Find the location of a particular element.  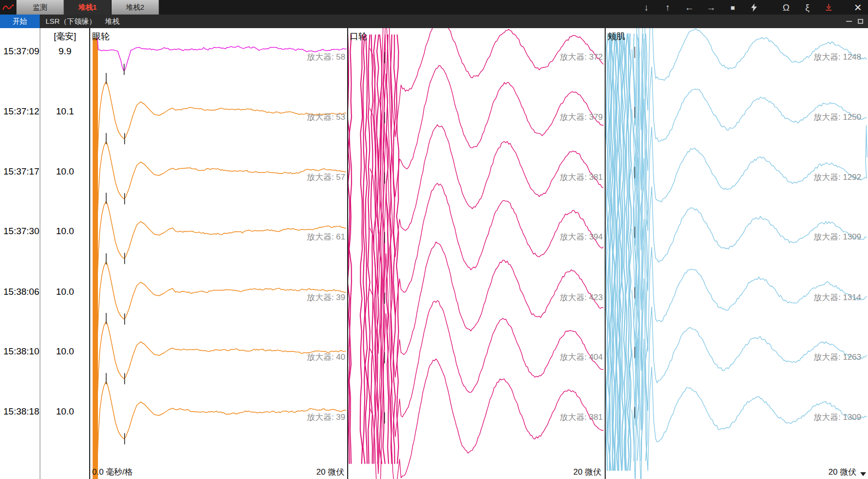

amplifier-label: 放大器: 1314 is located at coordinates (837, 298).